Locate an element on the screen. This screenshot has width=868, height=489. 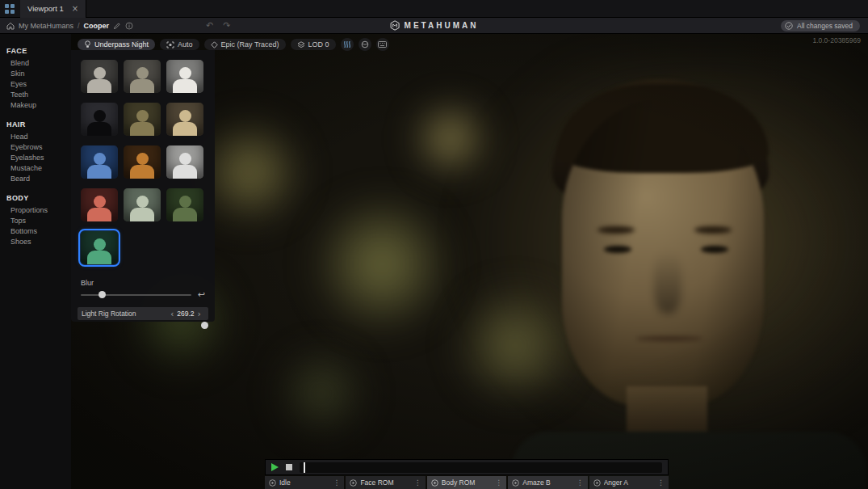
sidebar-item-skin: Skin is located at coordinates (36, 73).